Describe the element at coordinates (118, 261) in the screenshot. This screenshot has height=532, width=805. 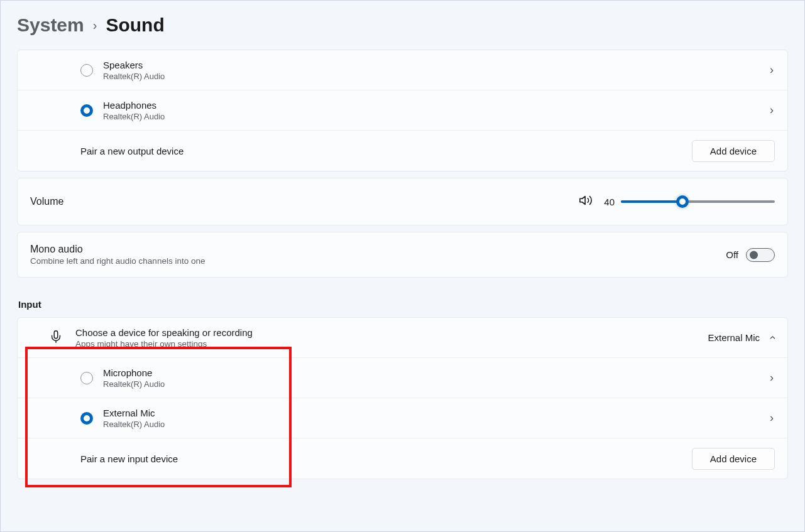
I see `mono-subtitle: Combine left and right audio channels in…` at that location.